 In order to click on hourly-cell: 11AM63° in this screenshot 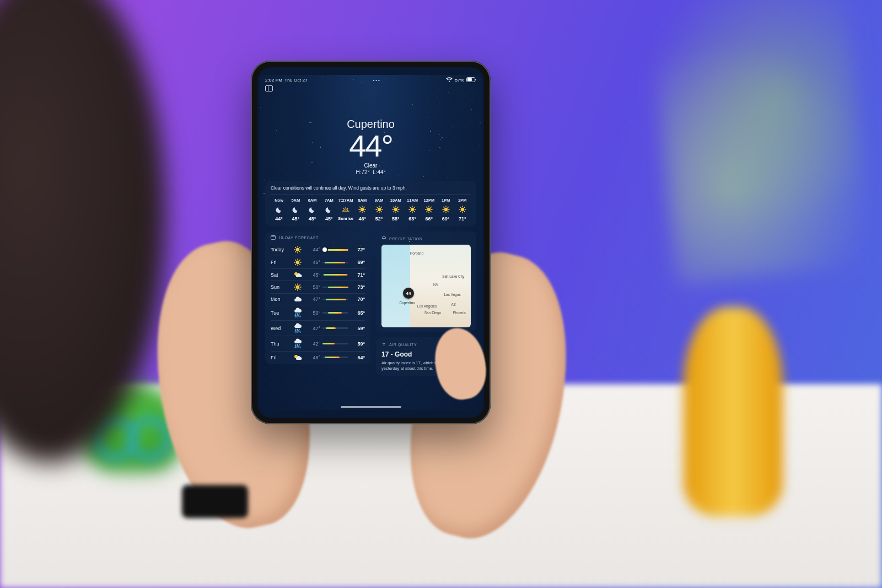, I will do `click(412, 209)`.